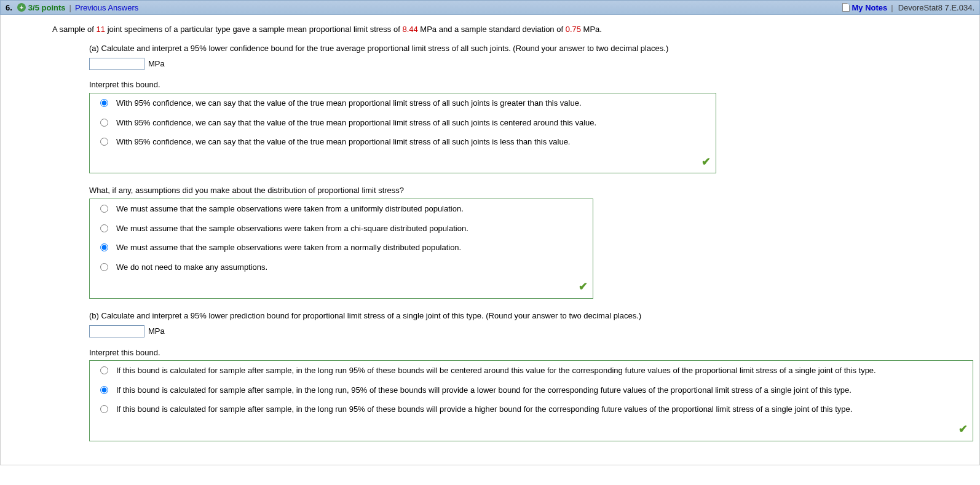  I want to click on part-b-prompt: (b) Calculate and interpret a 95% lower …, so click(531, 316).